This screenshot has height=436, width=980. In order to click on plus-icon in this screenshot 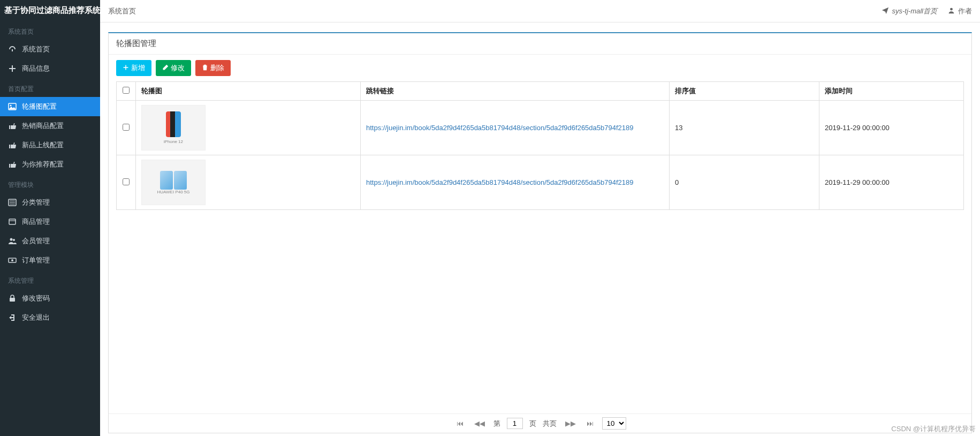, I will do `click(126, 69)`.